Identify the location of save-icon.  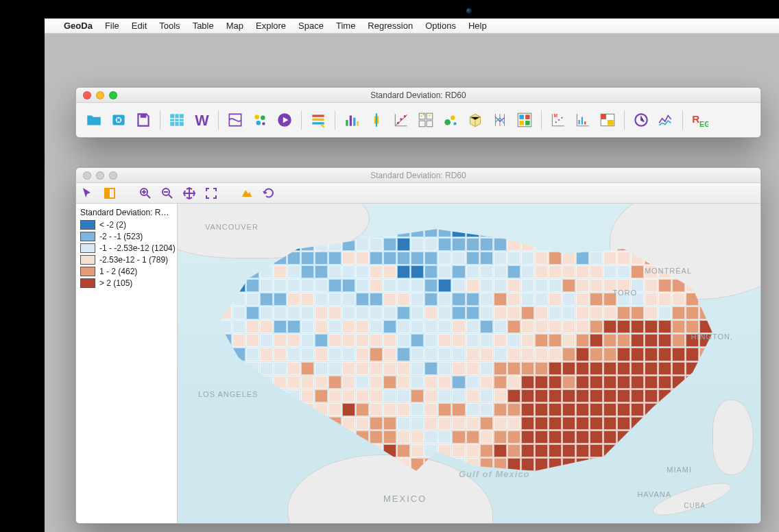
(143, 120).